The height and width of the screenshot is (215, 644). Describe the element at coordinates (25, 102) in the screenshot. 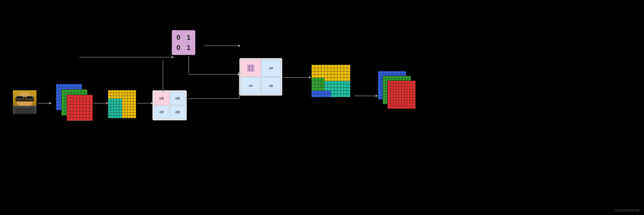

I see `source-image` at that location.